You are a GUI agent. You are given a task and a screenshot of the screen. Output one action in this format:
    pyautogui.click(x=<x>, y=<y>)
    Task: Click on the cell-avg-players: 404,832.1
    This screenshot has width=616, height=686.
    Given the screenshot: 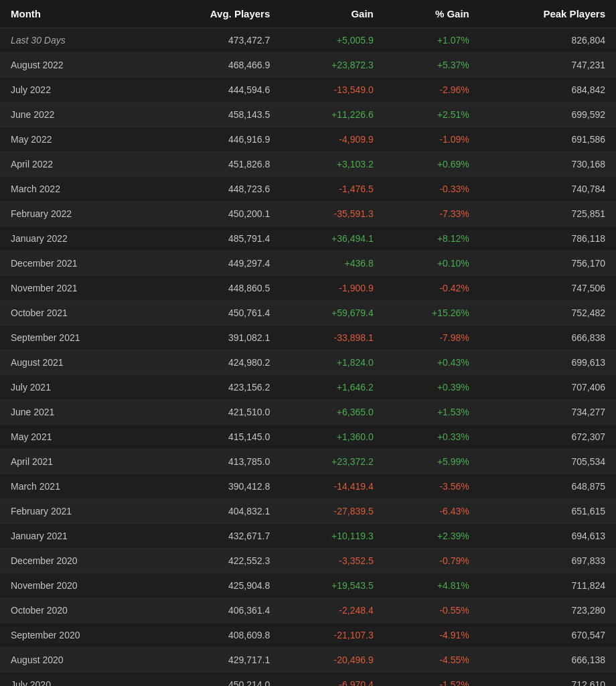 What is the action you would take?
    pyautogui.click(x=214, y=512)
    